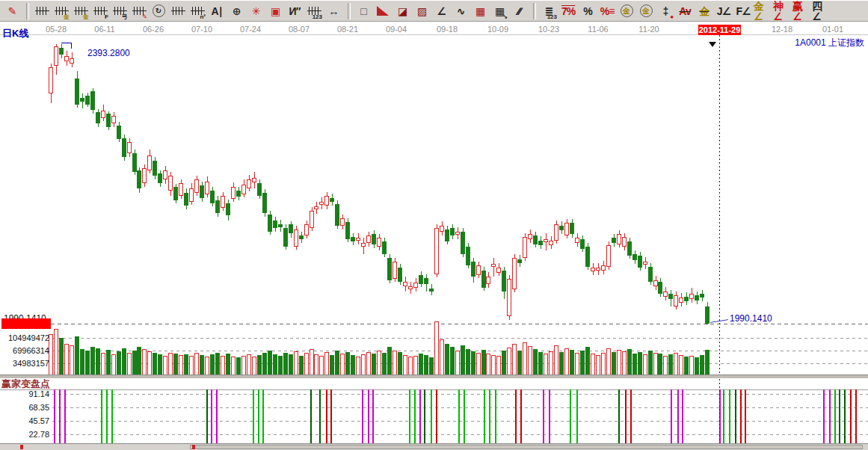  Describe the element at coordinates (441, 11) in the screenshot. I see `trend-pencil-icon: ∠` at that location.